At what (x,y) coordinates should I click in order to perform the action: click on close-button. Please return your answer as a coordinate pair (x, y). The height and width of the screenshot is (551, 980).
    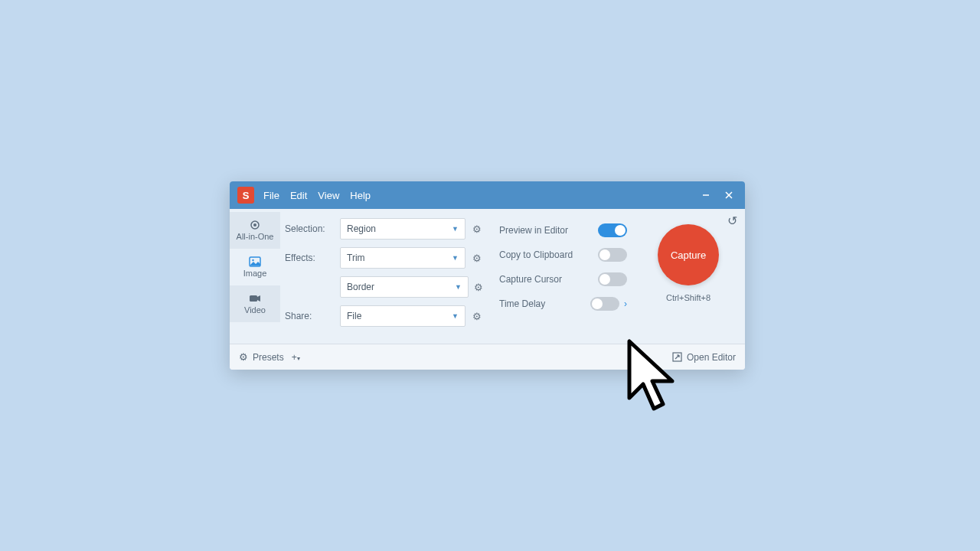
    Looking at the image, I should click on (729, 195).